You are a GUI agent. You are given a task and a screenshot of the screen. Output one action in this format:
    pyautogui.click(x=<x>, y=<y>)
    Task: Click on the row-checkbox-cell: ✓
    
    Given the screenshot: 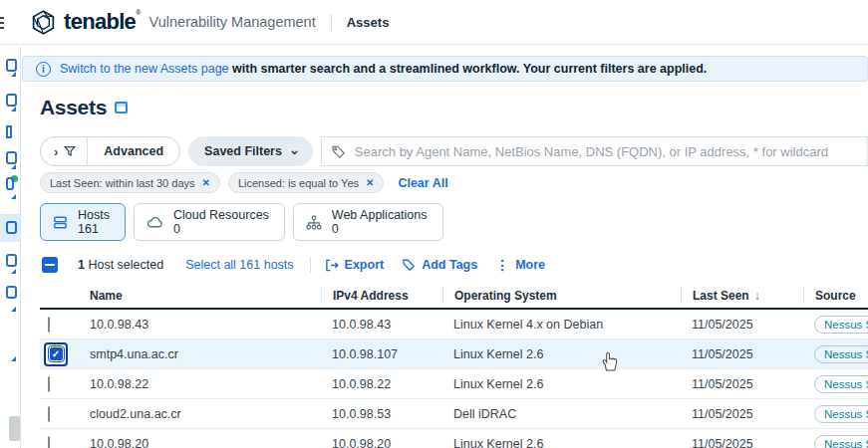 What is the action you would take?
    pyautogui.click(x=65, y=354)
    